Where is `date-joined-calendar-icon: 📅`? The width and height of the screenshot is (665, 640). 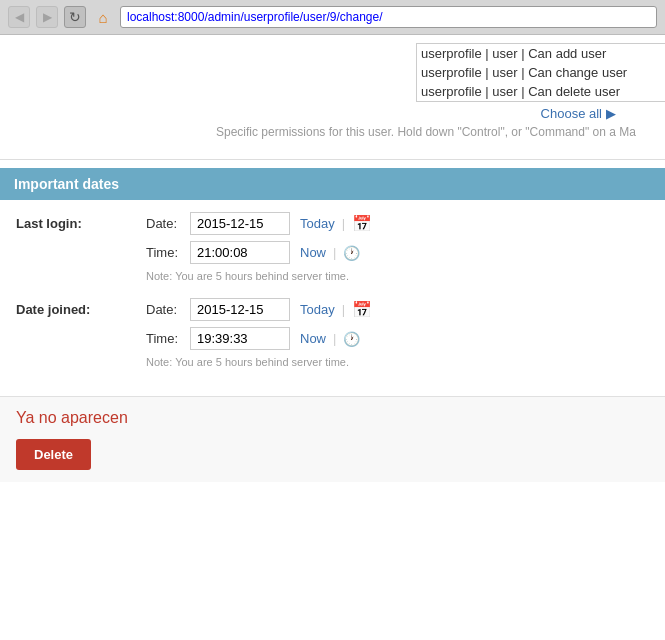 date-joined-calendar-icon: 📅 is located at coordinates (362, 310).